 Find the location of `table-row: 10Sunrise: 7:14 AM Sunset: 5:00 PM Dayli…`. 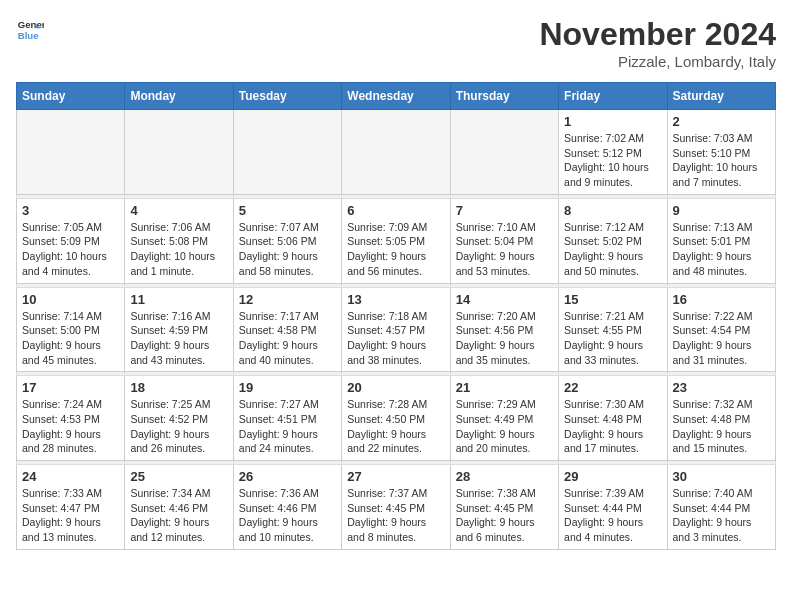

table-row: 10Sunrise: 7:14 AM Sunset: 5:00 PM Dayli… is located at coordinates (71, 330).